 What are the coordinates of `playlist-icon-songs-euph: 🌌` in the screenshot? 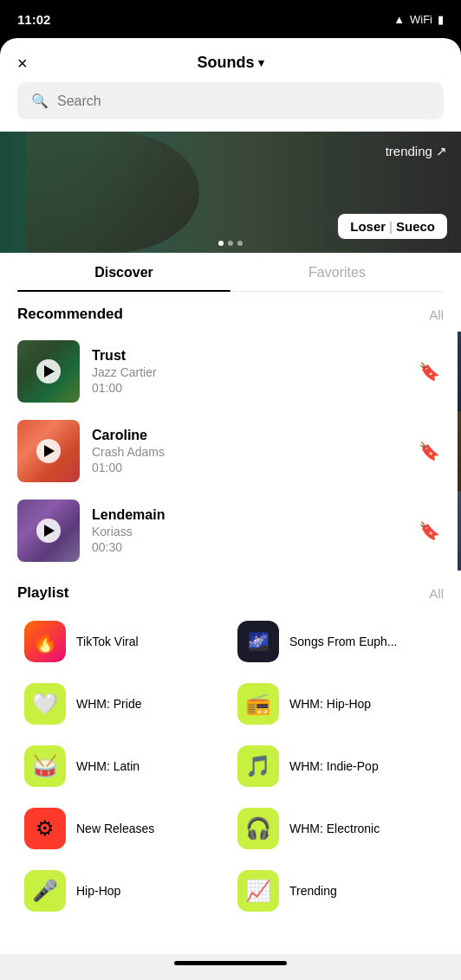 It's located at (258, 642).